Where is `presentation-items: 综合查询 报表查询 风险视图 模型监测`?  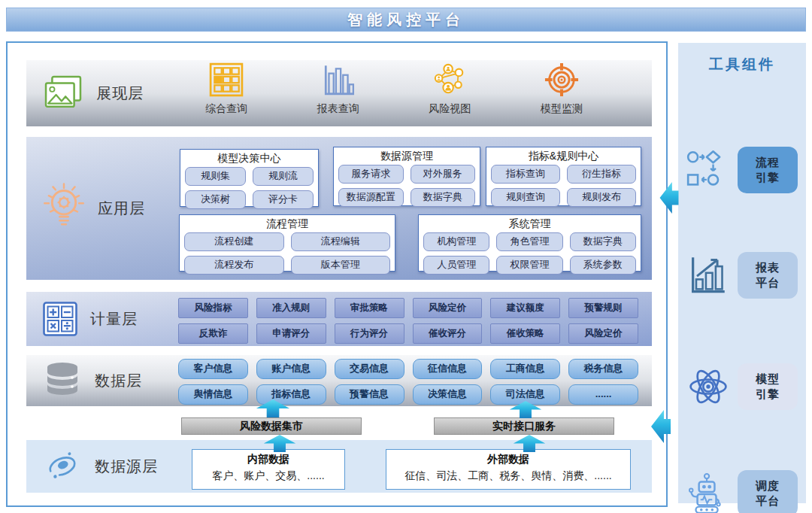
presentation-items: 综合查询 报表查询 风险视图 模型监测 is located at coordinates (394, 89).